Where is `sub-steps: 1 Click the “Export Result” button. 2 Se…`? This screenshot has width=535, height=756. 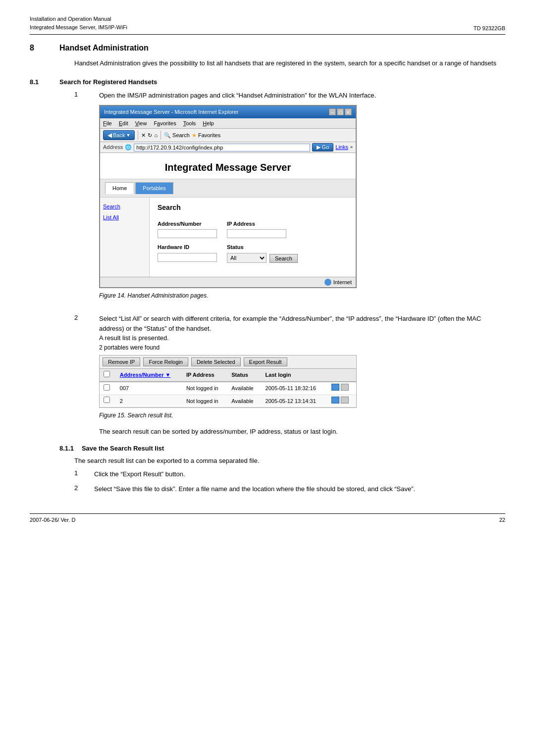
sub-steps: 1 Click the “Export Result” button. 2 Se… is located at coordinates (290, 481).